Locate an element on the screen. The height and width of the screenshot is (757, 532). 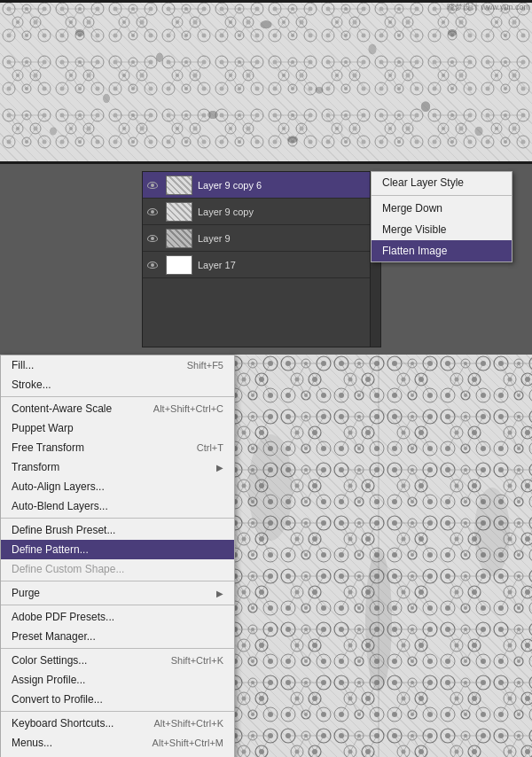
layer-name-label: Layer 9 copy 6 is located at coordinates (288, 185).